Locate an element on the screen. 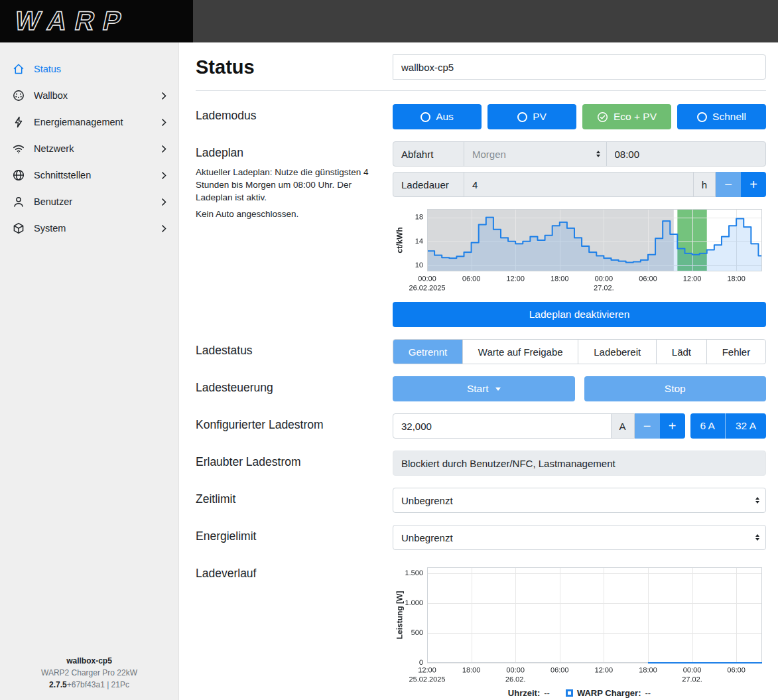 The width and height of the screenshot is (778, 700). ladedauer-decrease-button: − is located at coordinates (728, 184).